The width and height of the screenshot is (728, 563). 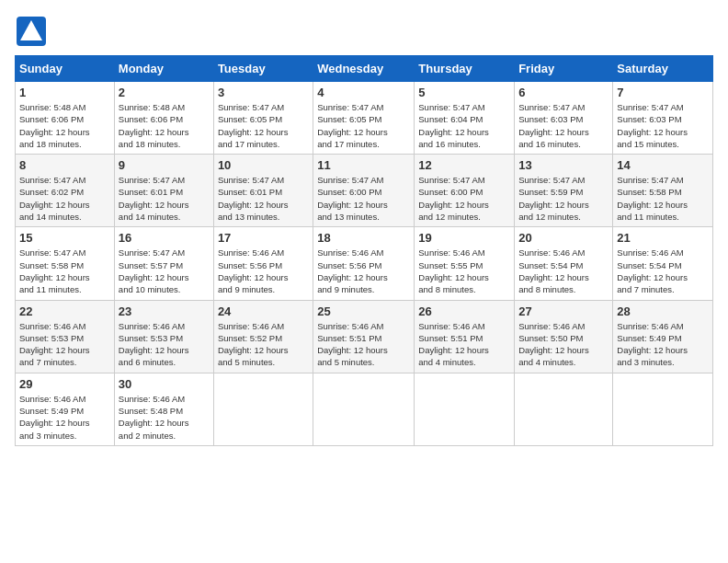 I want to click on calendar-cell: 9Sunrise: 5:47 AM Sunset: 6:01 PM Daylig…, so click(x=164, y=191).